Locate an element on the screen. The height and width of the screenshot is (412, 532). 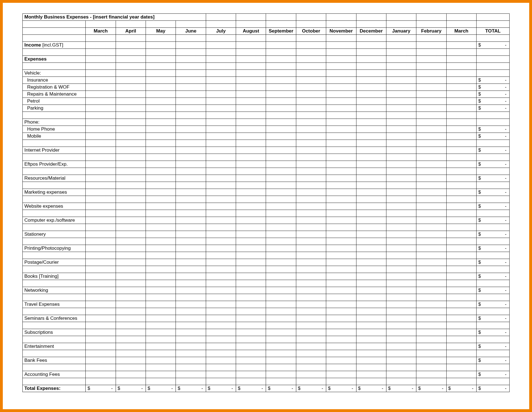
row-label: Parking is located at coordinates (54, 108).